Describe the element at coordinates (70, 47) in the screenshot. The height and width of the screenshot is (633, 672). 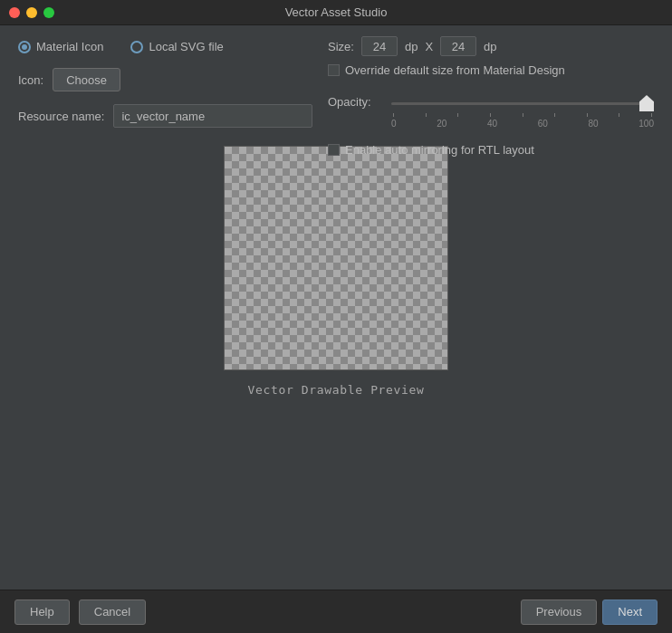
I see `material-icon-label: Material Icon` at that location.